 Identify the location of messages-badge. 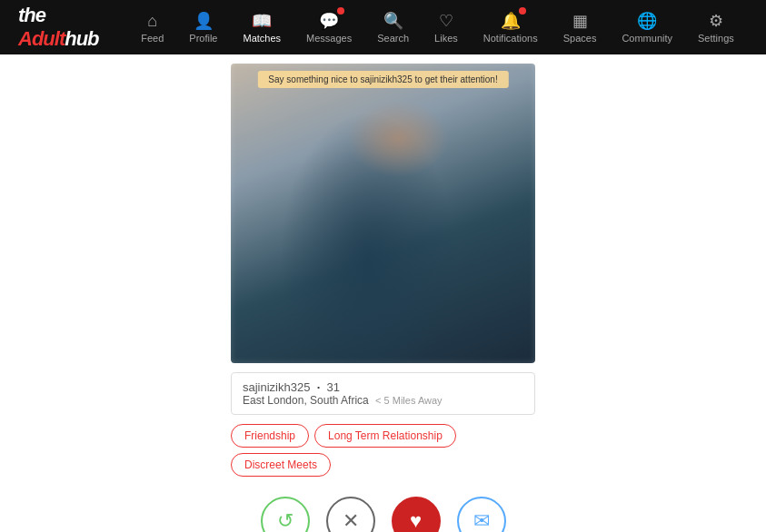
(341, 11).